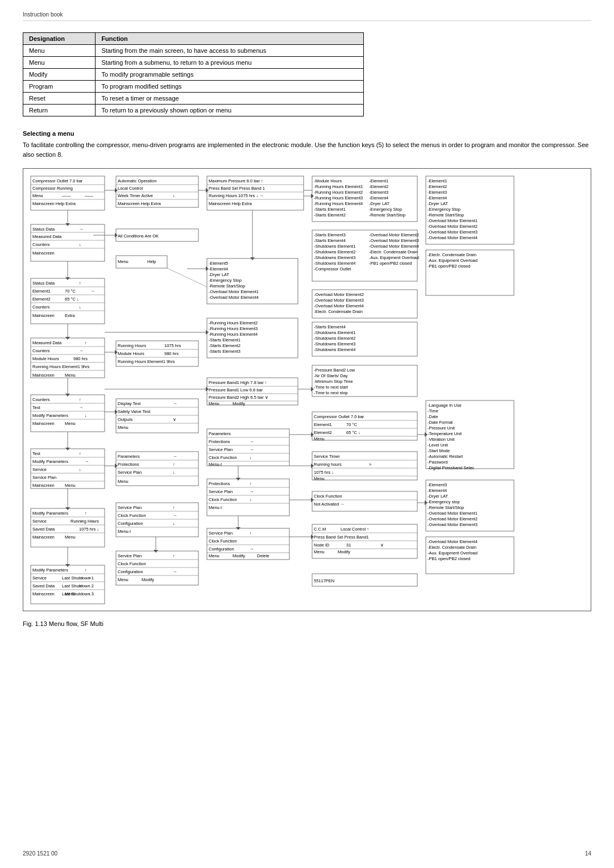 The width and height of the screenshot is (614, 868). I want to click on svg-text: Menu, so click(123, 482).